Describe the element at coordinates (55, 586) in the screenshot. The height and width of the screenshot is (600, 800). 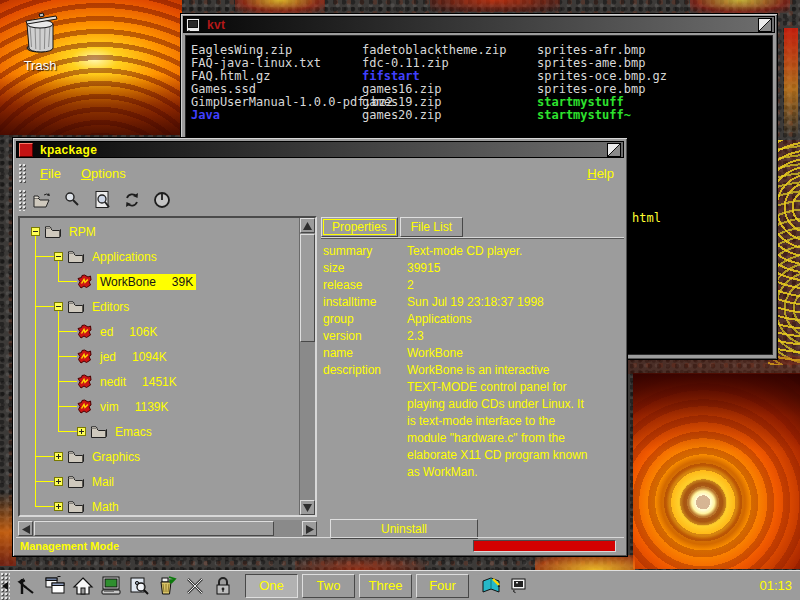
I see `window-list-icon` at that location.